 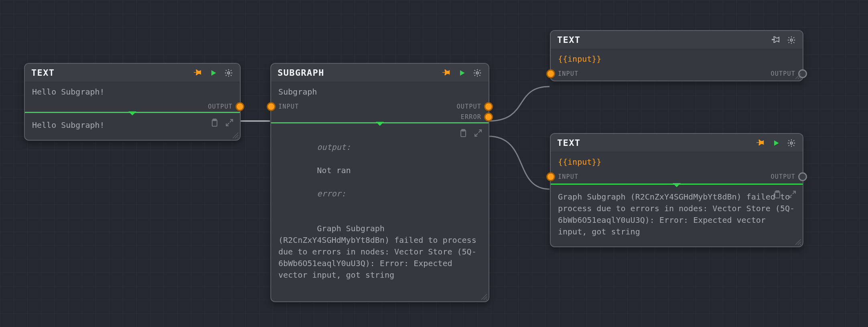 What do you see at coordinates (132, 92) in the screenshot?
I see `node-body-text: Hello Subgraph!` at bounding box center [132, 92].